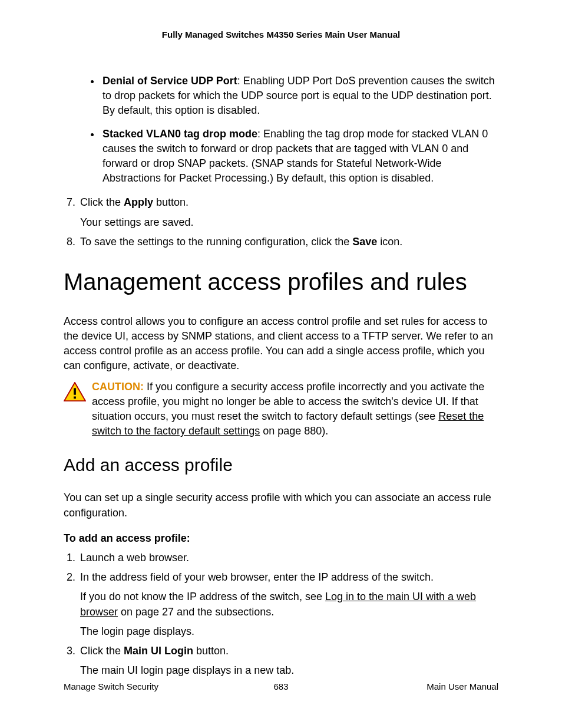 The image size is (562, 728). Describe the element at coordinates (299, 130) in the screenshot. I see `bullet-list: Denial of Service UDP Port: Enabling UDP…` at that location.